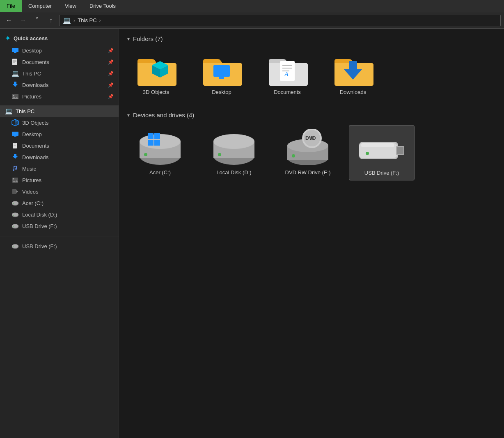  What do you see at coordinates (308, 172) in the screenshot?
I see `drive-dvd-label: DVD RW Drive (E:)` at bounding box center [308, 172].